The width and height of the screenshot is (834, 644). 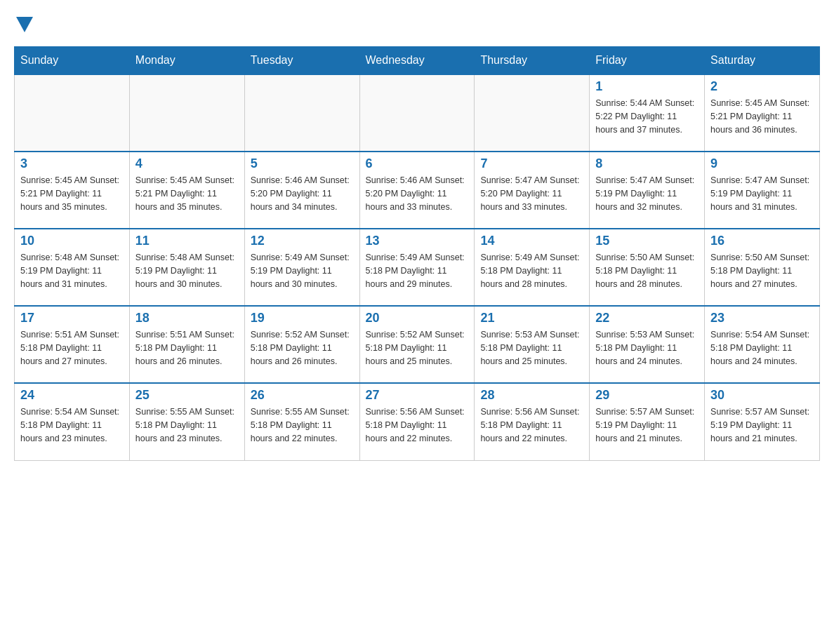 What do you see at coordinates (302, 241) in the screenshot?
I see `day-number: 12` at bounding box center [302, 241].